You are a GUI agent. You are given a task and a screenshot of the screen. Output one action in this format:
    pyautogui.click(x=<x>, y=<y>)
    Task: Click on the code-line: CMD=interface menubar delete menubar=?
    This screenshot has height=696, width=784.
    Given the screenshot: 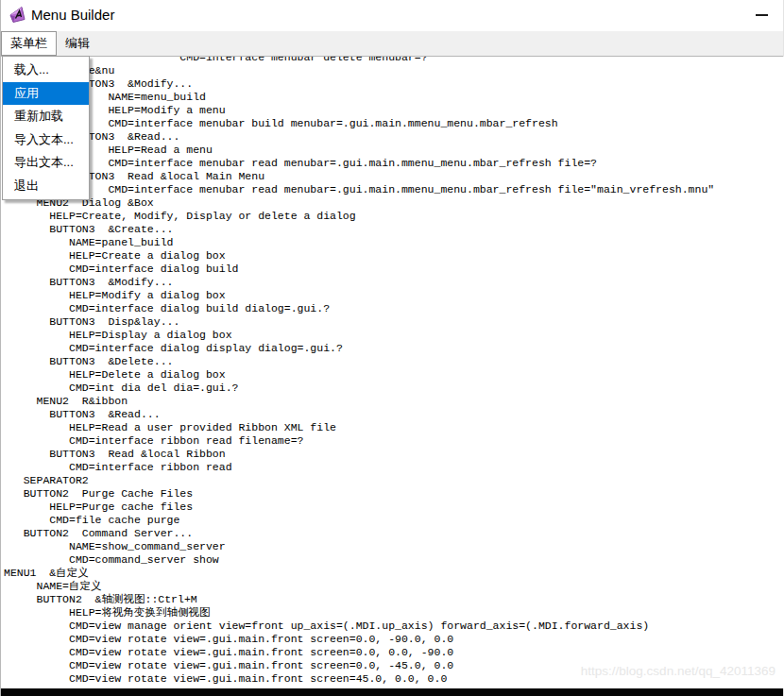 What is the action you would take?
    pyautogui.click(x=393, y=60)
    